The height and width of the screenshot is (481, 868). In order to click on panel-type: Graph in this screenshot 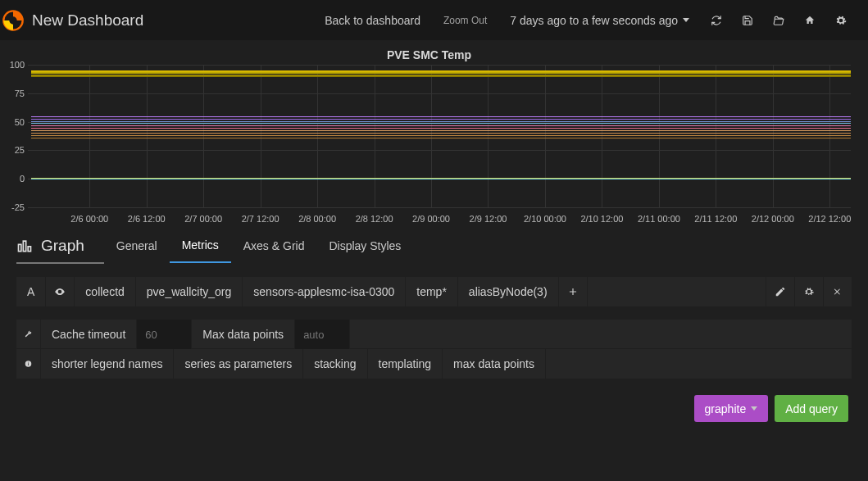, I will do `click(61, 251)`.